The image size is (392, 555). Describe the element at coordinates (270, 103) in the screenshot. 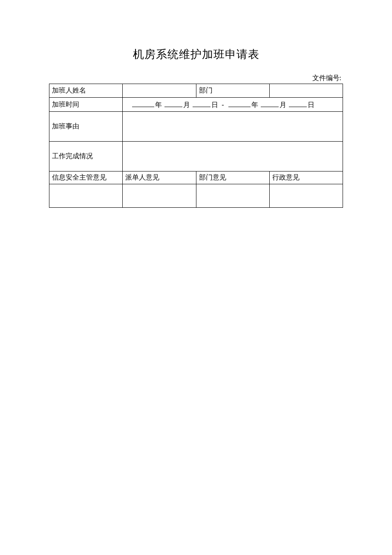

I see `date-month2-blank` at that location.